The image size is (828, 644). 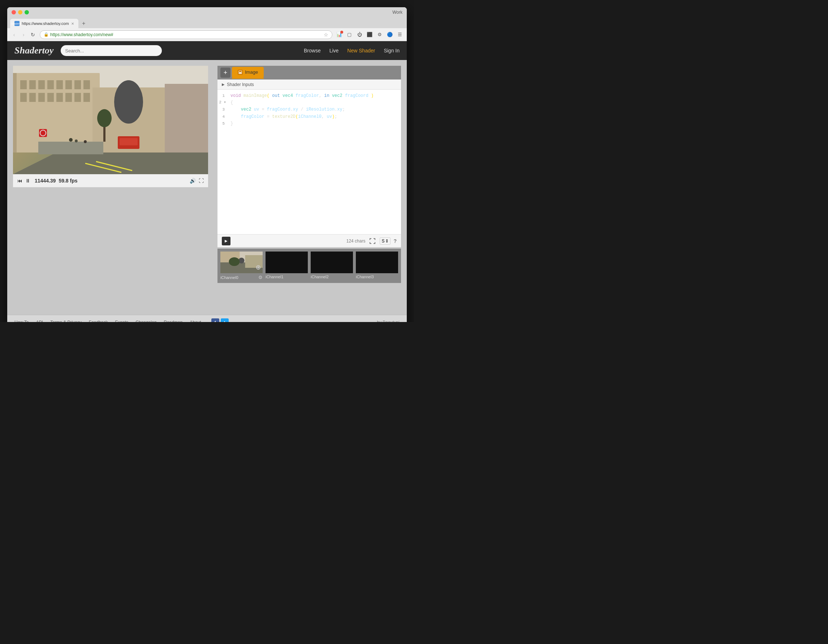 I want to click on char-count: 124 chars, so click(x=356, y=241).